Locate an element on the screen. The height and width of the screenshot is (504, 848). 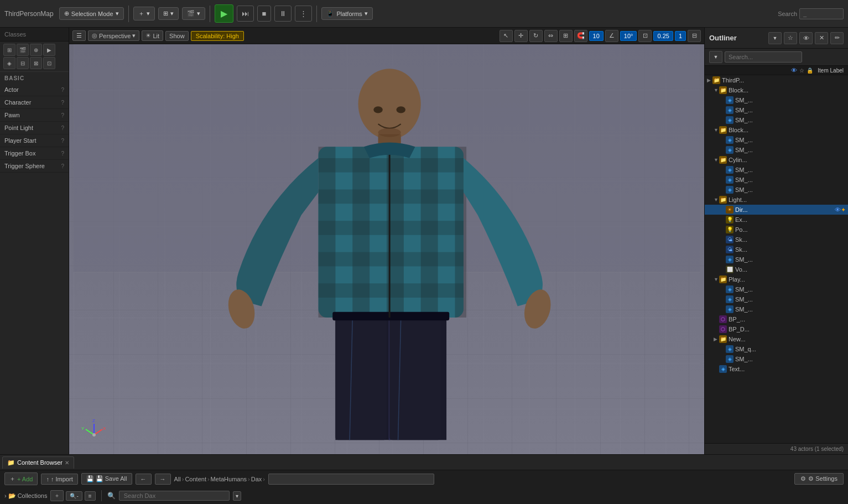
selection-mode-button: ⊕ Selection Mode ▾ is located at coordinates (92, 13).